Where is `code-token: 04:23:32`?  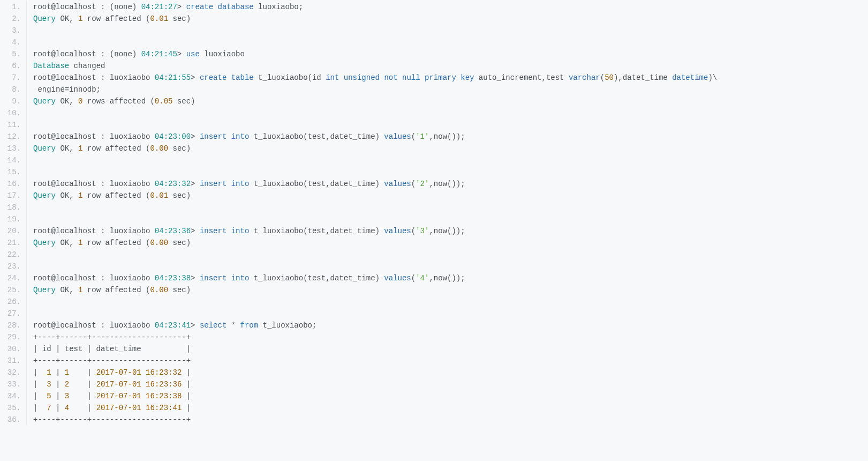
code-token: 04:23:32 is located at coordinates (172, 184).